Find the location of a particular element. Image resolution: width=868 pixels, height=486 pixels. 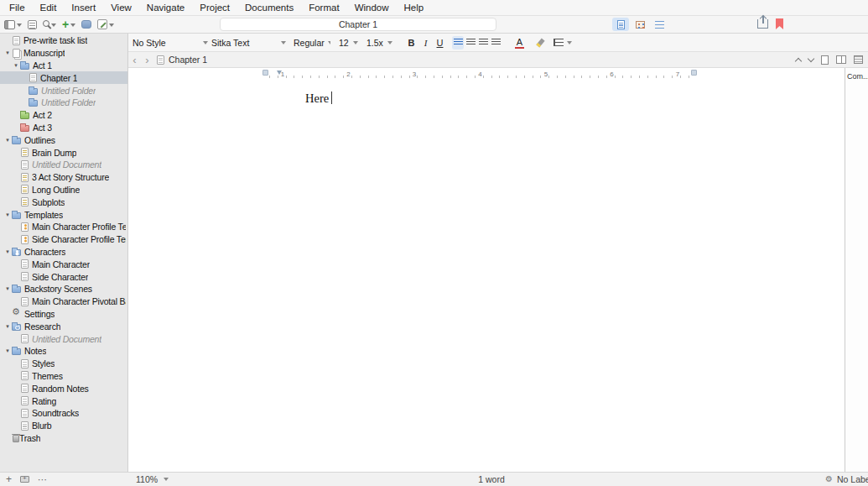

sidebar-item-3-act-story-structure: ▾3 Act Story Structure is located at coordinates (64, 178).